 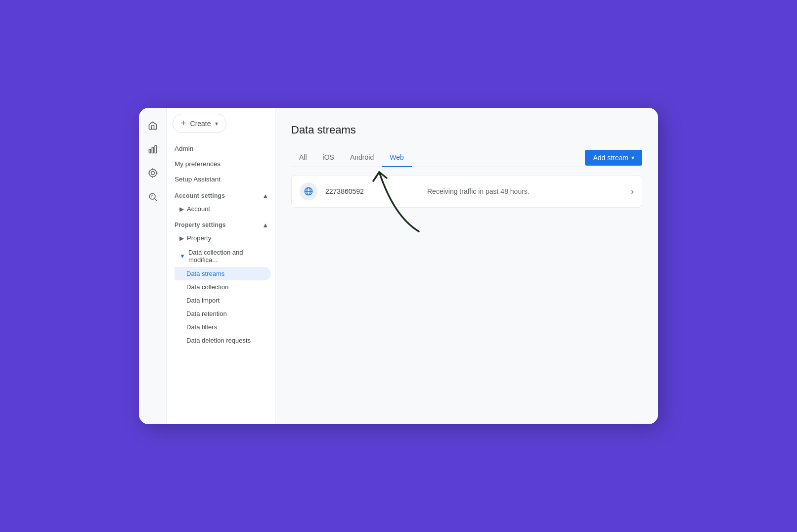 I want to click on property-settings-chevron-icon: ▴, so click(x=265, y=225).